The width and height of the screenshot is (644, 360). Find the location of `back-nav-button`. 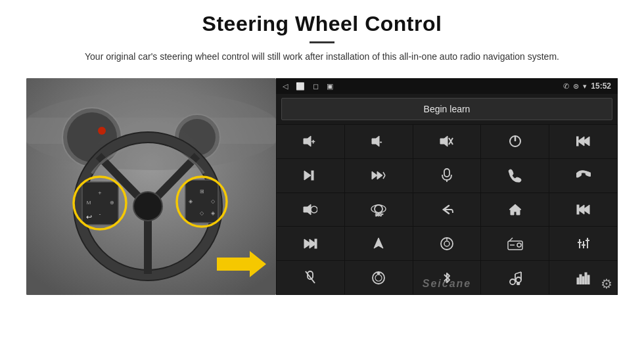

back-nav-button is located at coordinates (447, 210).